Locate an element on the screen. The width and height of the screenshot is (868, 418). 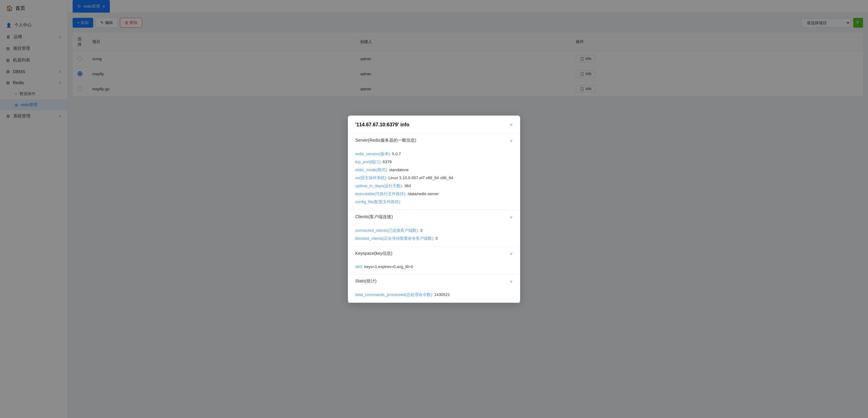
clients-chevron-icon: ∨ is located at coordinates (512, 217).